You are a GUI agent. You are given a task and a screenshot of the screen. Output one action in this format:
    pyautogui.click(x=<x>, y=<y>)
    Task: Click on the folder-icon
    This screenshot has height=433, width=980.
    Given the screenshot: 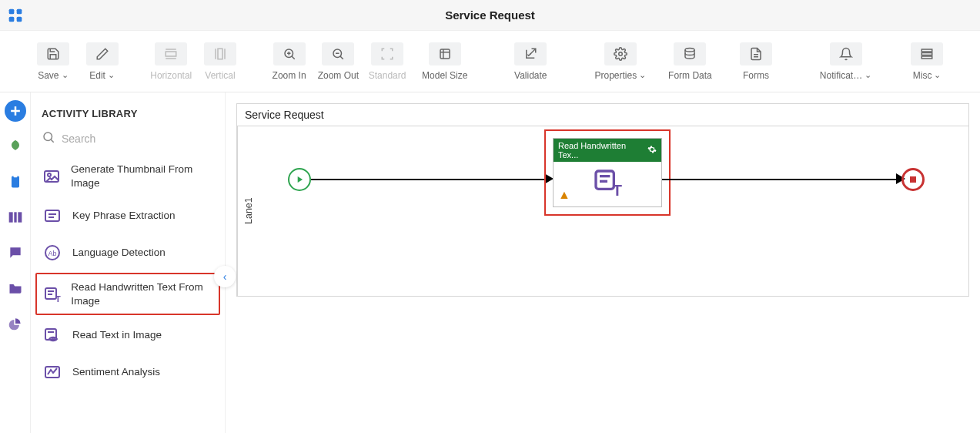 What is the action you would take?
    pyautogui.click(x=15, y=288)
    